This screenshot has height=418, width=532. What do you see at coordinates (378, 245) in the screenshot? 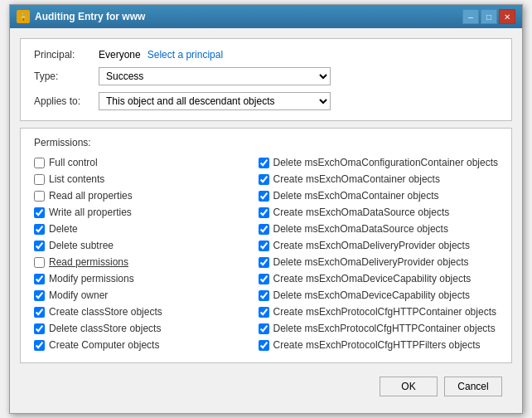
I see `perm-item: Create msExchOmaDeliveryProvider objects` at bounding box center [378, 245].